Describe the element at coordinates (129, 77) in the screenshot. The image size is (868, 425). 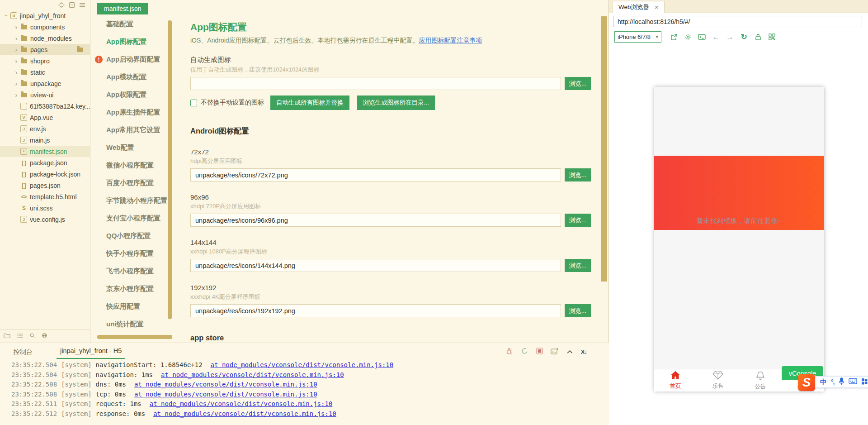
I see `nav-app-modules-config: App模块配置` at that location.